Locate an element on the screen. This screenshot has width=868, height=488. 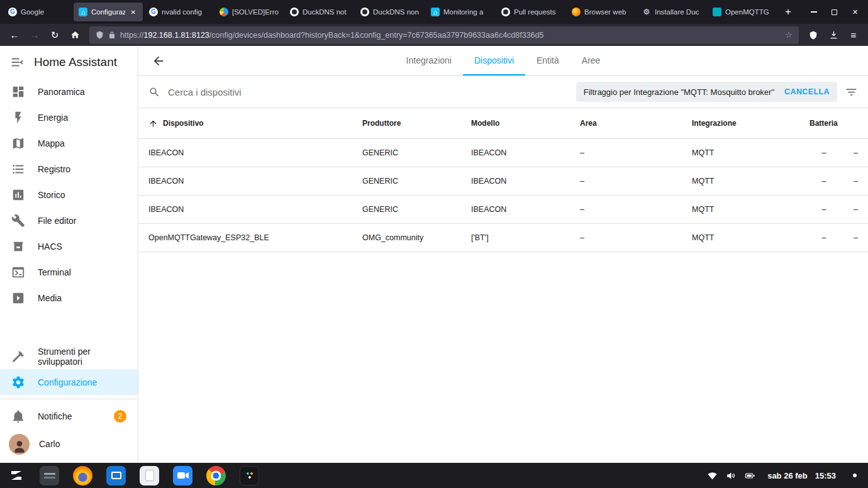
tab-close-icon: ✕ is located at coordinates (133, 13).